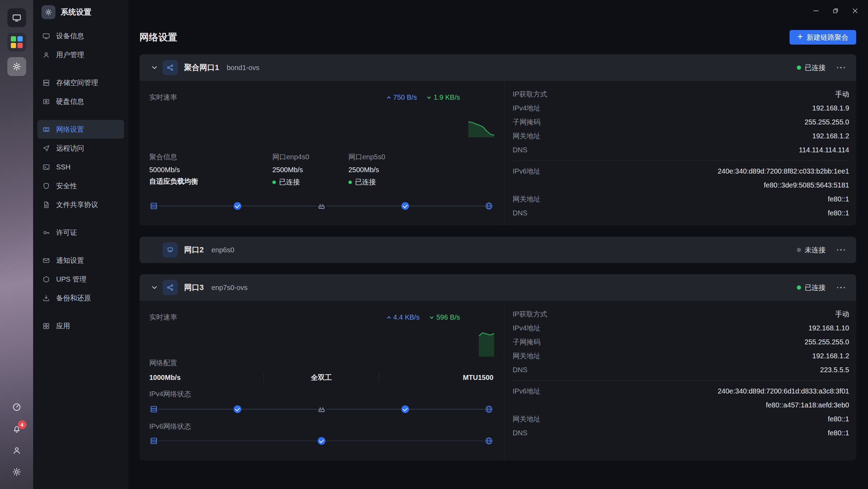 Image resolution: width=868 pixels, height=489 pixels. What do you see at coordinates (48, 12) in the screenshot?
I see `app-gear-icon` at bounding box center [48, 12].